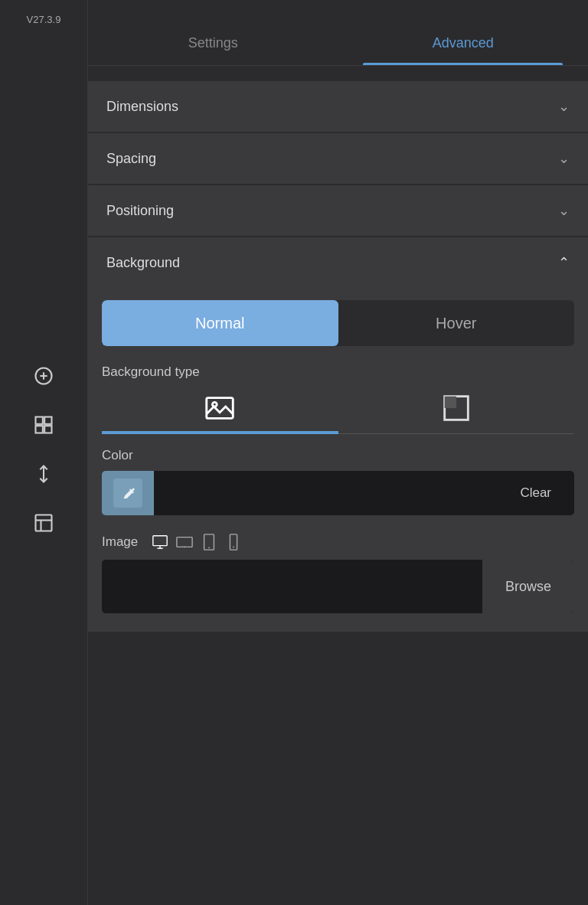  Describe the element at coordinates (338, 456) in the screenshot. I see `color-label: Color` at that location.